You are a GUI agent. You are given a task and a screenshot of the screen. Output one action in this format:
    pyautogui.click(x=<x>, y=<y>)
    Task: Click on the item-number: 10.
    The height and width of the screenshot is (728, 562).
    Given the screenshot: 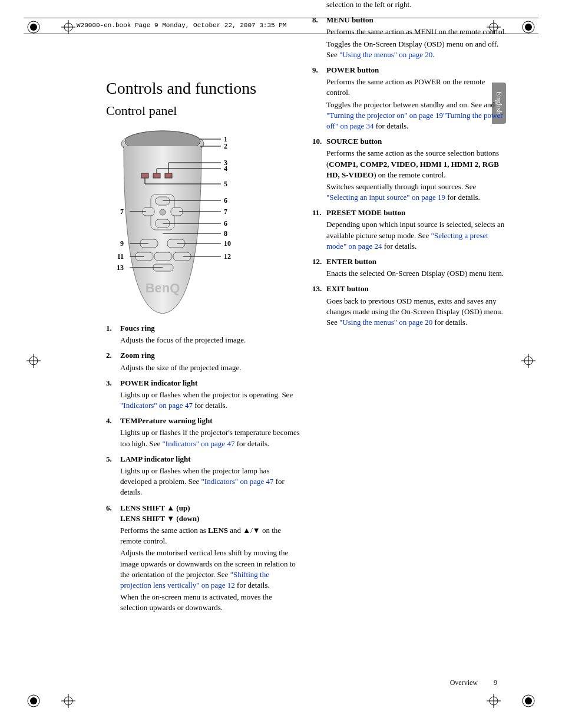 What is the action you would take?
    pyautogui.click(x=319, y=170)
    